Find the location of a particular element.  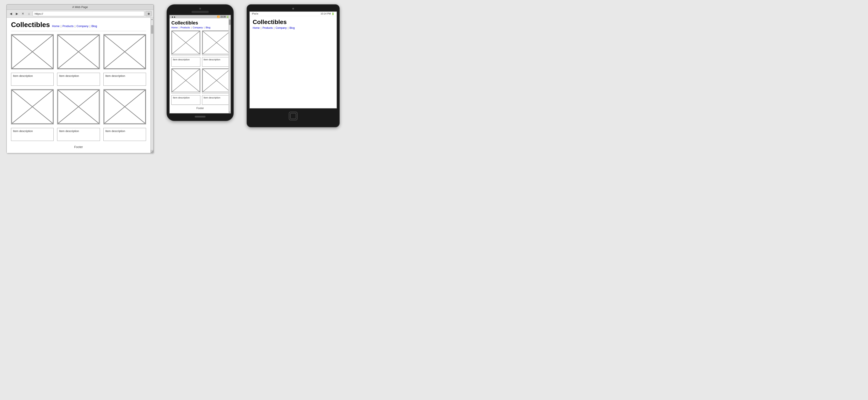

browser-title: A Web Page is located at coordinates (80, 7).